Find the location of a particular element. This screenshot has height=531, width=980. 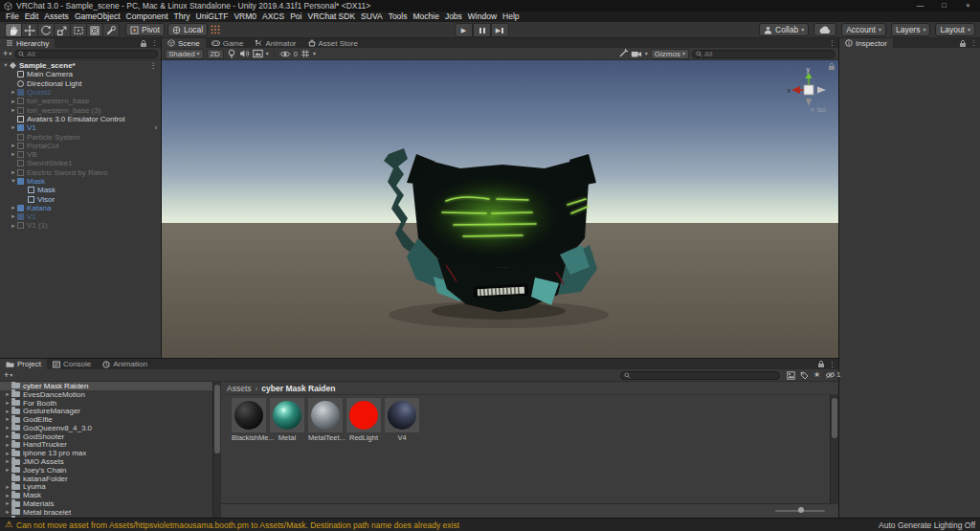

hierarchy-item-katana: ▸Katana is located at coordinates (80, 209).